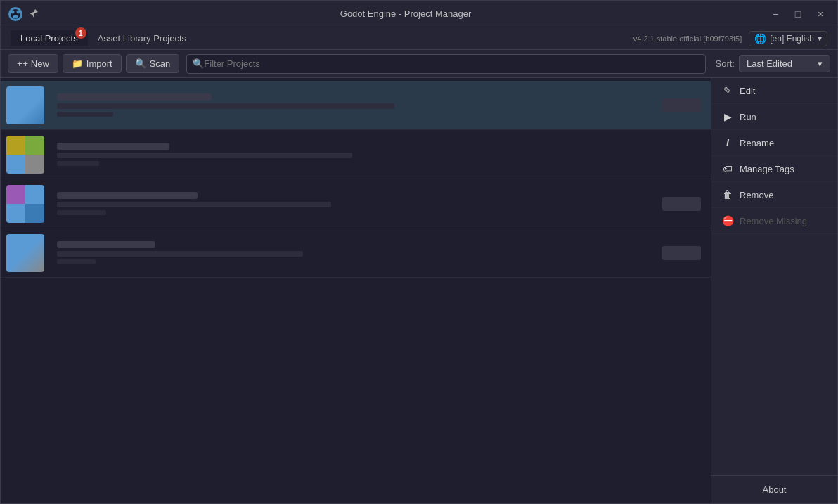  Describe the element at coordinates (773, 63) in the screenshot. I see `sort-area: Sort: Last Edited ▾` at that location.